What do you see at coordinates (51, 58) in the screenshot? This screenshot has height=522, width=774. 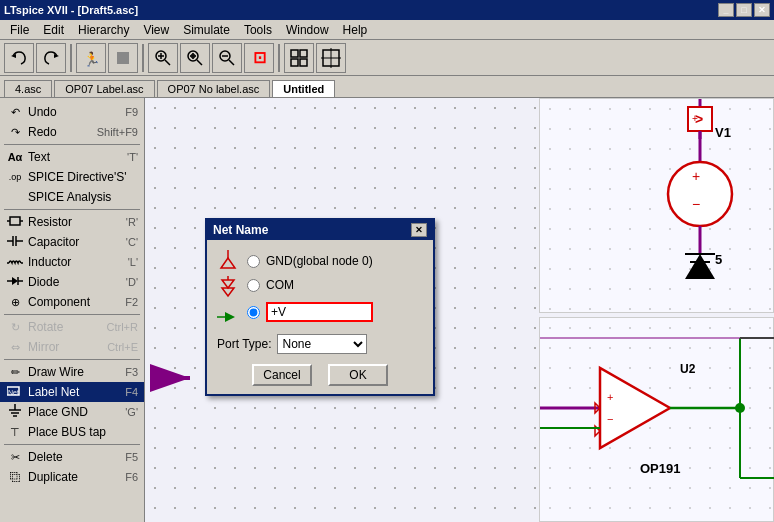 I see `redo-button` at bounding box center [51, 58].